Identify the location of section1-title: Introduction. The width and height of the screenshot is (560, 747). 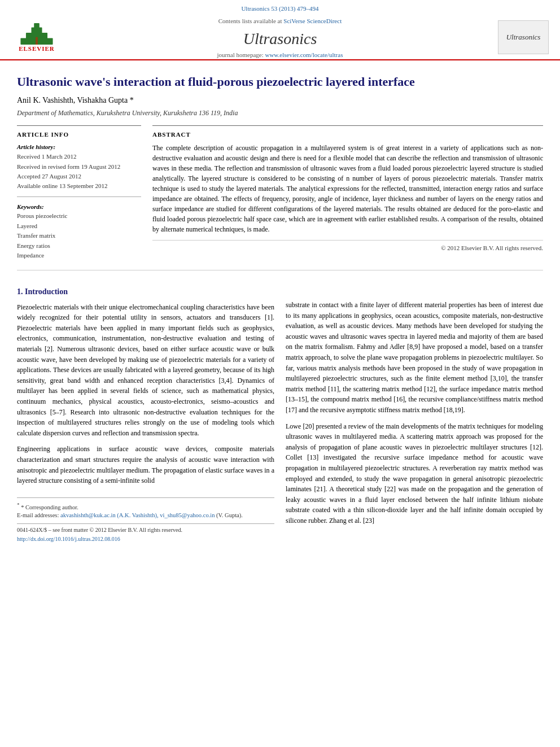
(46, 291).